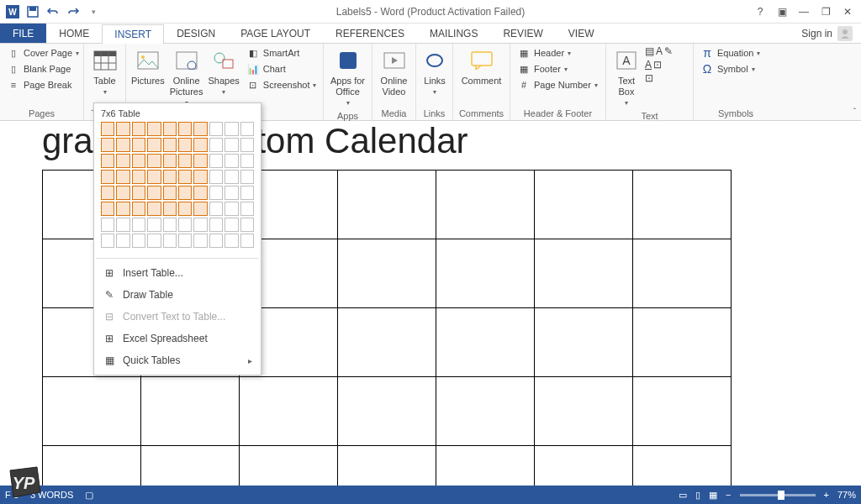 The height and width of the screenshot is (504, 861). What do you see at coordinates (728, 495) in the screenshot?
I see `zoom-out-icon: −` at bounding box center [728, 495].